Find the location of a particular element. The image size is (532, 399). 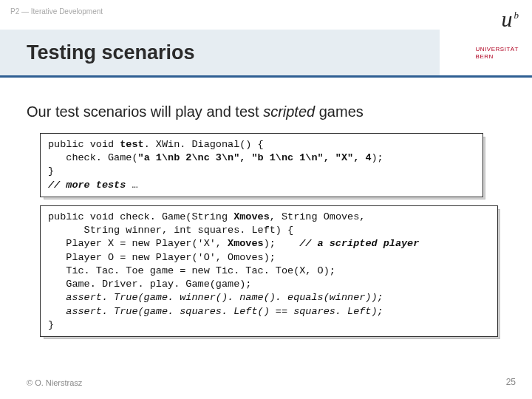

c1l2a: check. Game( is located at coordinates (93, 158).